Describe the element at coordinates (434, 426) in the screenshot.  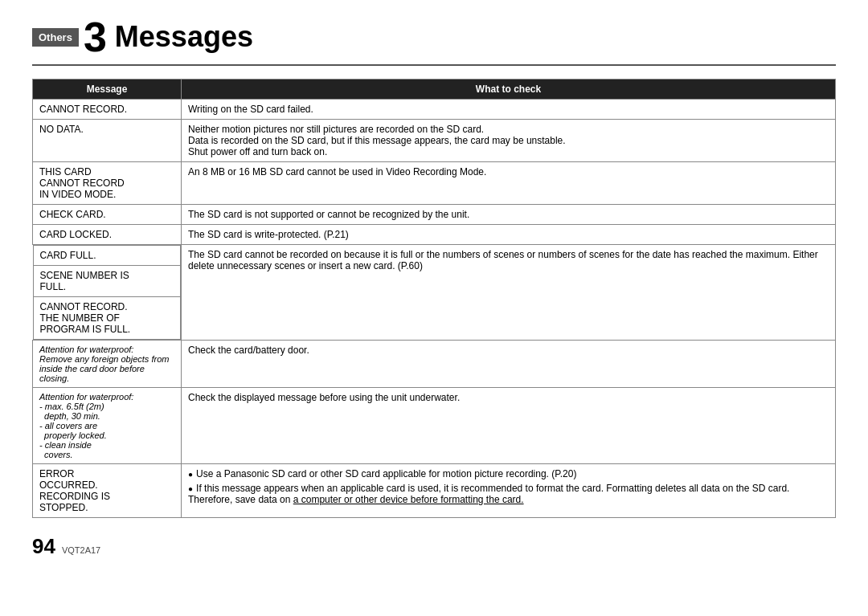
I see `table-row: Attention for waterproof: - max. 6.5ft (…` at that location.